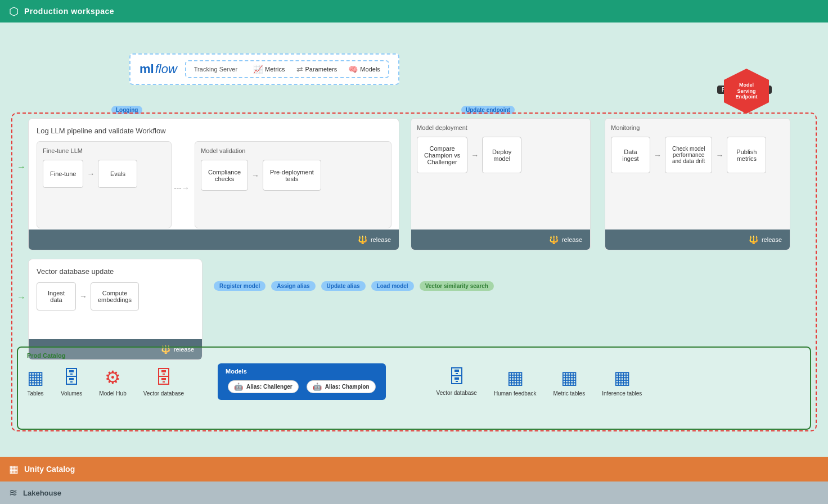 Image resolution: width=828 pixels, height=504 pixels. Describe the element at coordinates (147, 69) in the screenshot. I see `mlflow-logo-ml: ml` at that location.